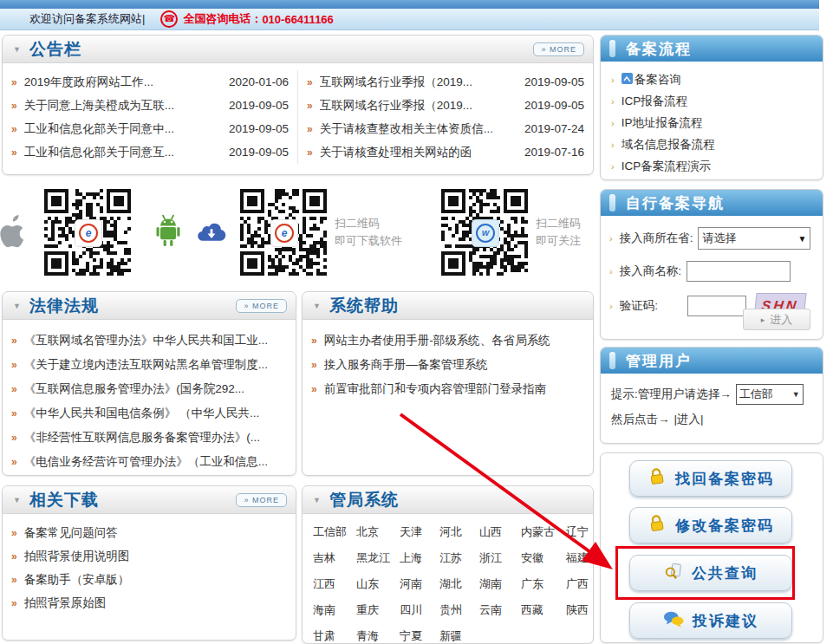  I want to click on download-link: 备案常见问题问答, so click(156, 533).